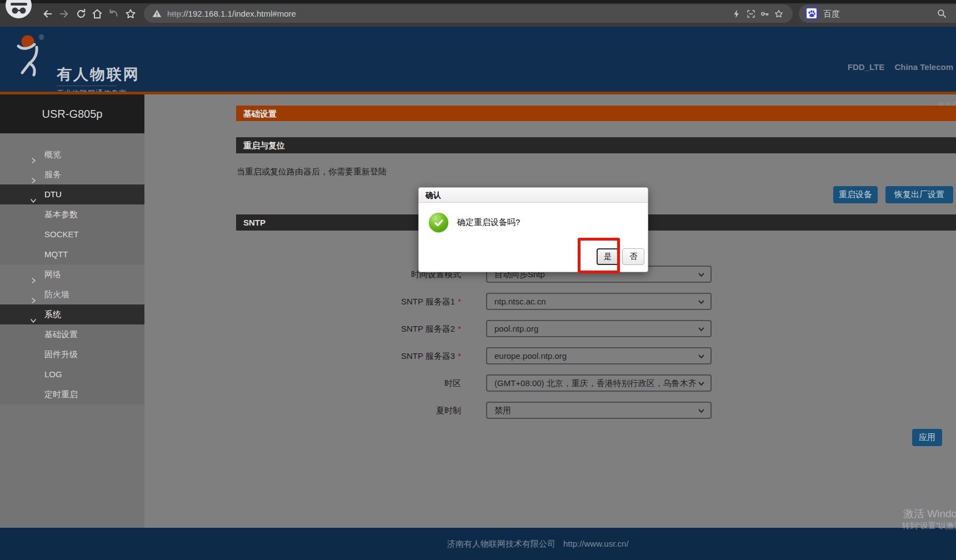 The height and width of the screenshot is (560, 956). What do you see at coordinates (897, 67) in the screenshot?
I see `connection-status: FDD_LTE China Telecom` at bounding box center [897, 67].